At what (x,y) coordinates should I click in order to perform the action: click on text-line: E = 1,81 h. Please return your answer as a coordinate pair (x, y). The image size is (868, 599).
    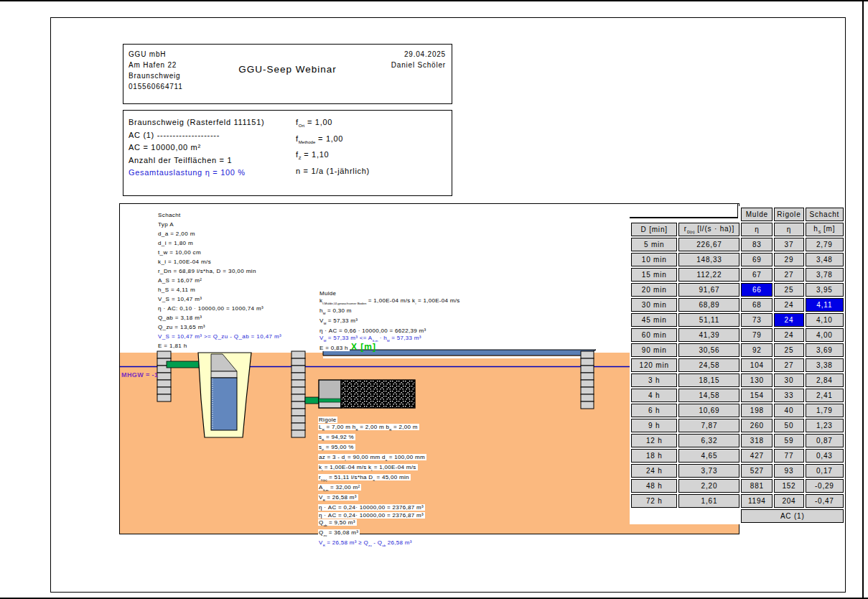
    Looking at the image, I should click on (220, 346).